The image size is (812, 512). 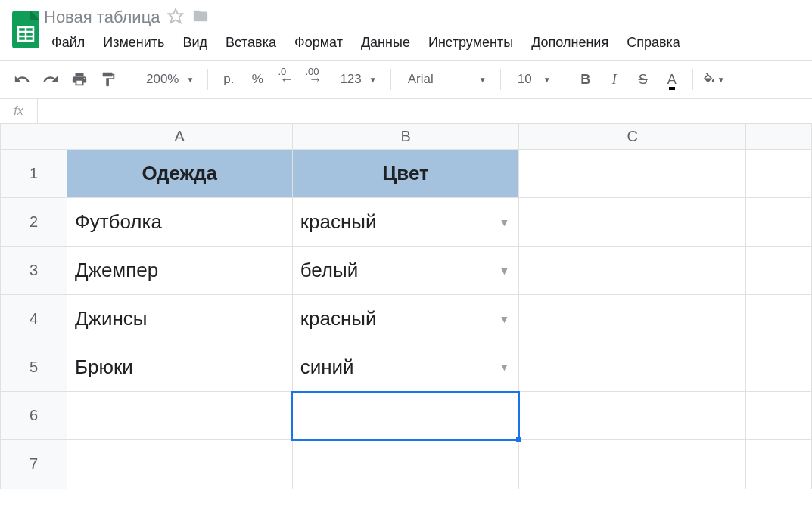 I want to click on cell-c6, so click(x=633, y=416).